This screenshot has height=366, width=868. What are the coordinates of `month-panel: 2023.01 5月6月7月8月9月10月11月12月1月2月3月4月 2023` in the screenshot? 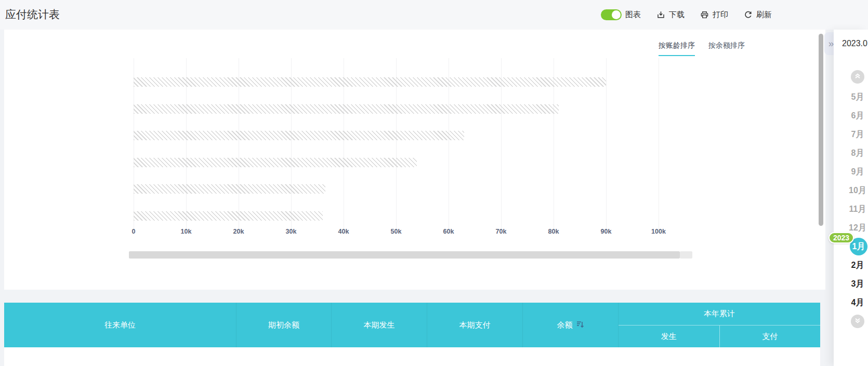 It's located at (851, 198).